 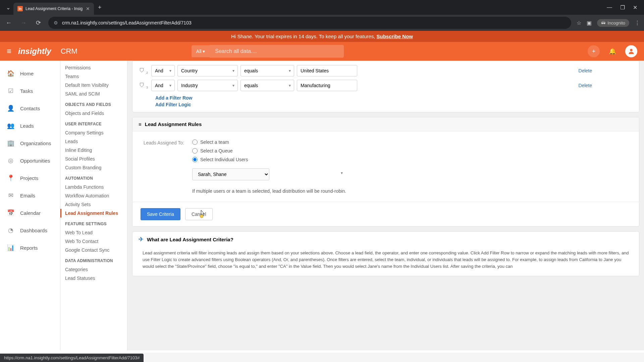 I want to click on url-text: crm.na1.insightly.com/settings/LeadAssig…, so click(x=127, y=23).